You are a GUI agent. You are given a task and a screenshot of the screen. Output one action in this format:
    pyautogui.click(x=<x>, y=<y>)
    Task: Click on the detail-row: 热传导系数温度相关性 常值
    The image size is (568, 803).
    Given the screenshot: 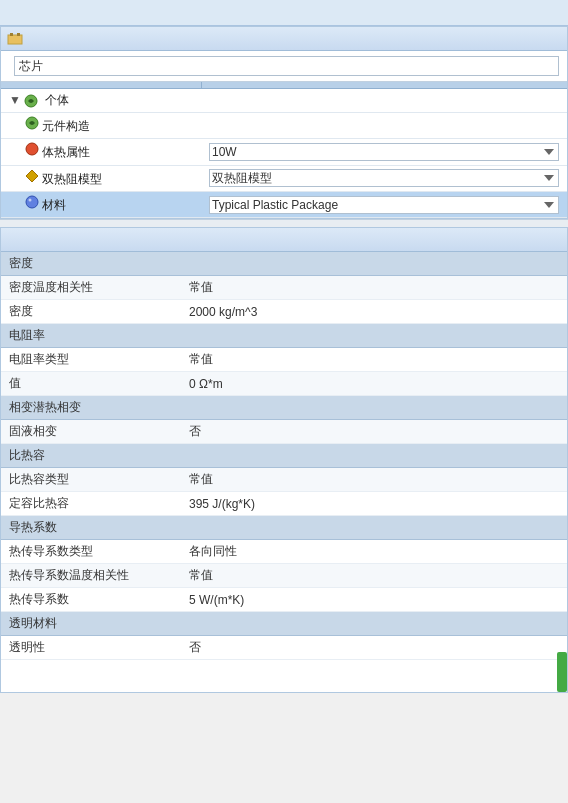 What is the action you would take?
    pyautogui.click(x=284, y=576)
    